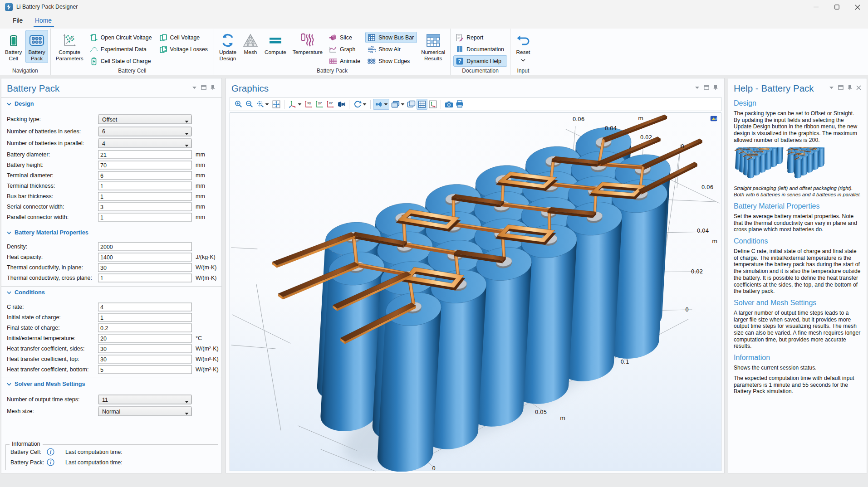 The width and height of the screenshot is (868, 487). Describe the element at coordinates (228, 46) in the screenshot. I see `ribbon-button-update-design: Update Design` at that location.